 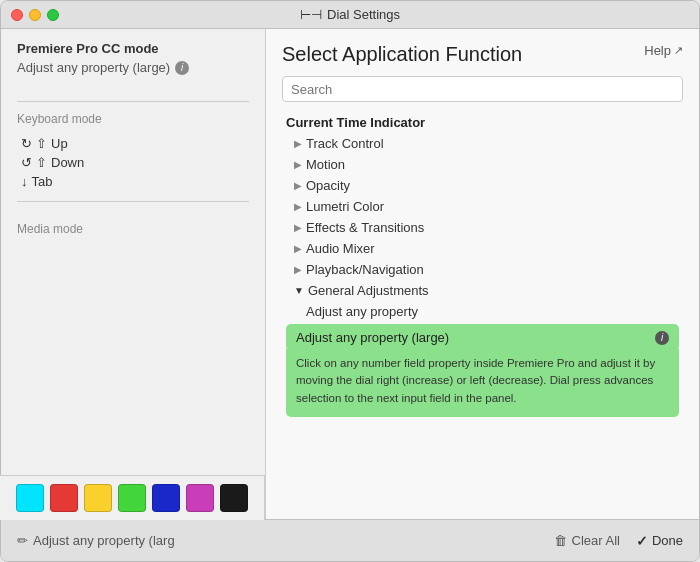 What do you see at coordinates (662, 338) in the screenshot?
I see `info-badge-highlighted: i` at bounding box center [662, 338].